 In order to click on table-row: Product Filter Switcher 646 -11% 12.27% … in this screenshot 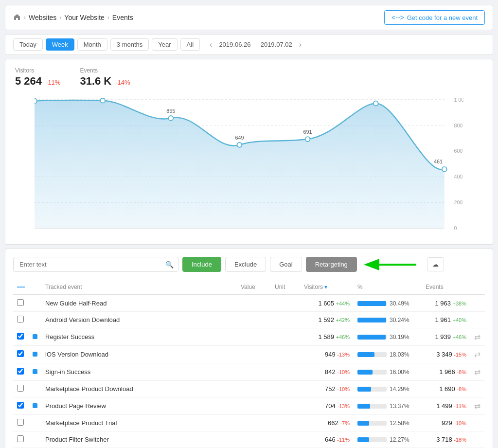, I will do `click(249, 440)`.